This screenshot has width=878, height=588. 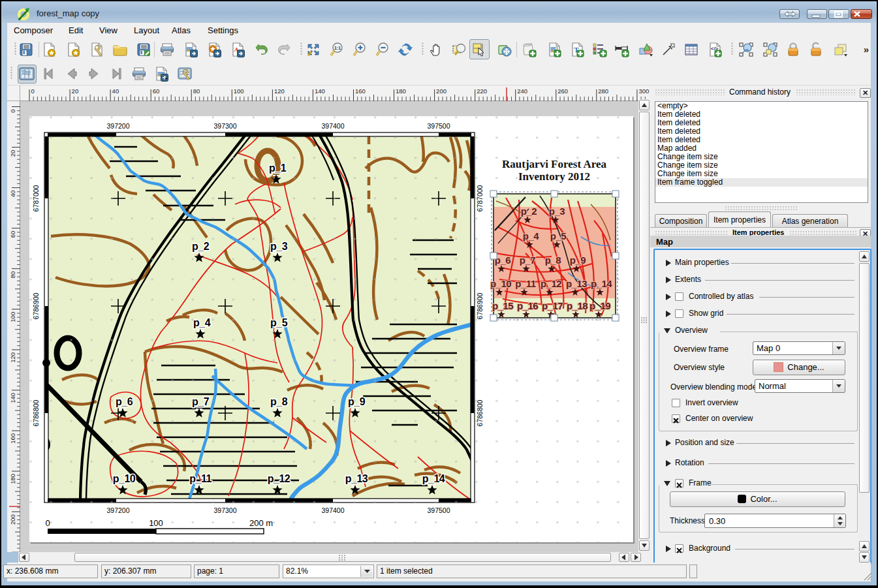 What do you see at coordinates (559, 236) in the screenshot?
I see `svg-text: p_5` at bounding box center [559, 236].